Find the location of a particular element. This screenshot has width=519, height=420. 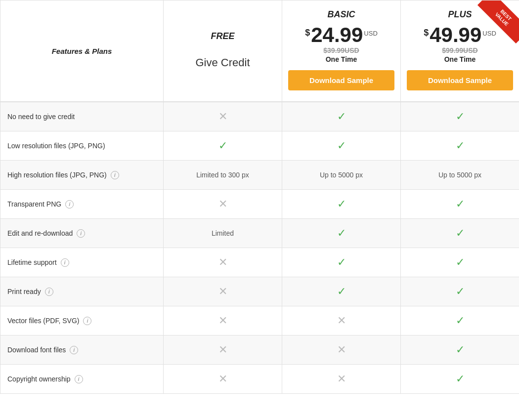

best-value-text: BESTVALUE is located at coordinates (498, 22).